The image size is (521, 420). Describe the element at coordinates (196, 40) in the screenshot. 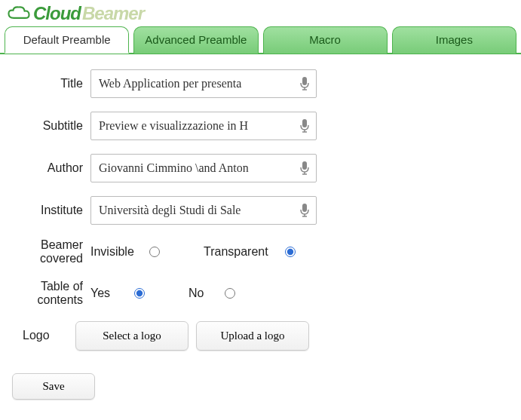

I see `tab-advanced-preamble: Advanced Preamble` at that location.